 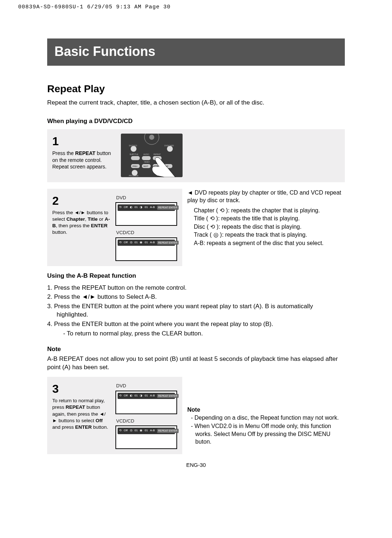 What do you see at coordinates (266, 410) in the screenshot?
I see `note-head-2: Note` at bounding box center [266, 410].